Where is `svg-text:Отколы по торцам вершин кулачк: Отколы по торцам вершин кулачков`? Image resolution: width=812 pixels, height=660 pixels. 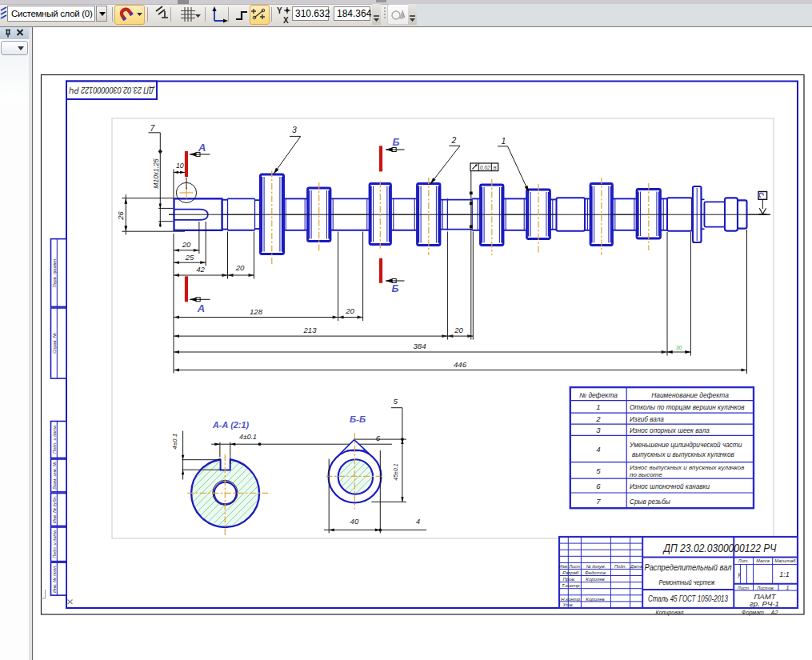
svg-text:Отколы по торцам вершин кулачк: Отколы по торцам вершин кулачков is located at coordinates (687, 408).